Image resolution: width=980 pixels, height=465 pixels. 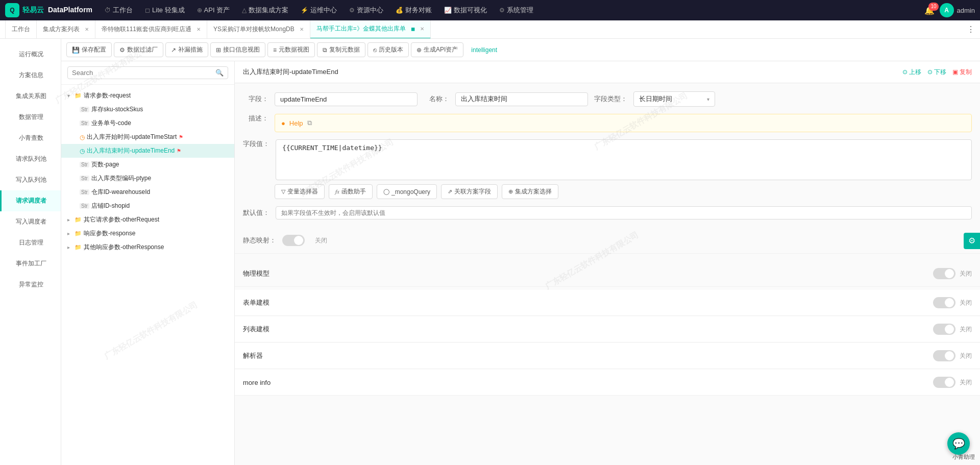 I want to click on nav-system: ⚙ 系统管理, so click(x=517, y=10).